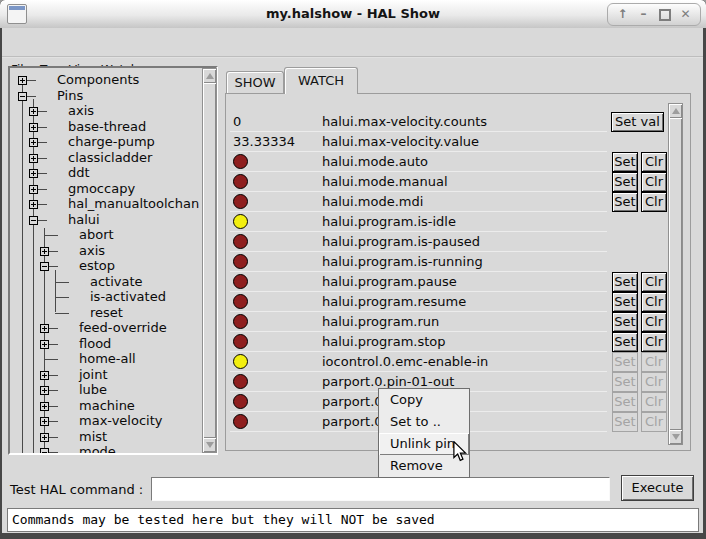 The width and height of the screenshot is (706, 539). Describe the element at coordinates (105, 220) in the screenshot. I see `tree-item-halui: halui` at that location.